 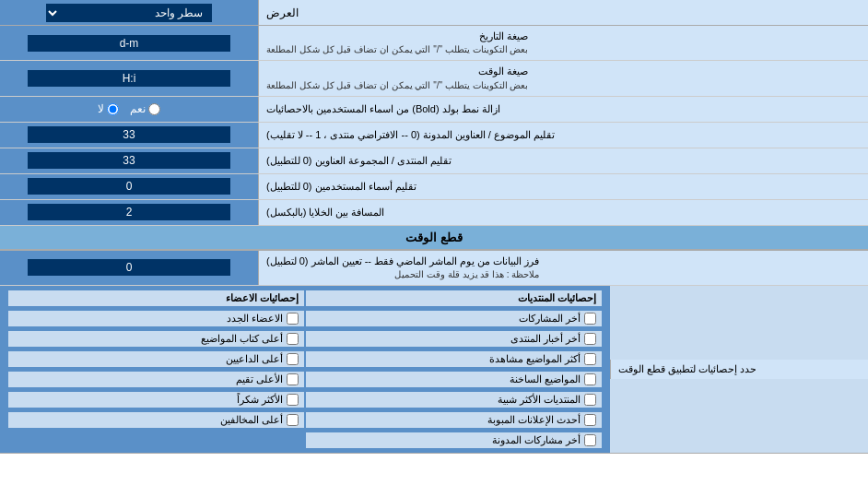 What do you see at coordinates (739, 369) in the screenshot?
I see `stats-apply-label: حدد إحصائيات لتطبيق قطع الوقت` at bounding box center [739, 369].